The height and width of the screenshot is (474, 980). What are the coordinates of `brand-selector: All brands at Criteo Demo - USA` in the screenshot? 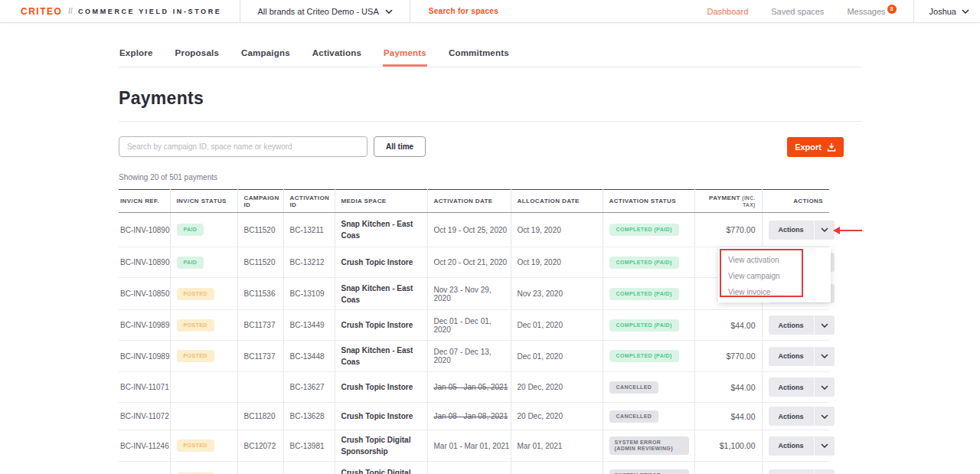 It's located at (325, 11).